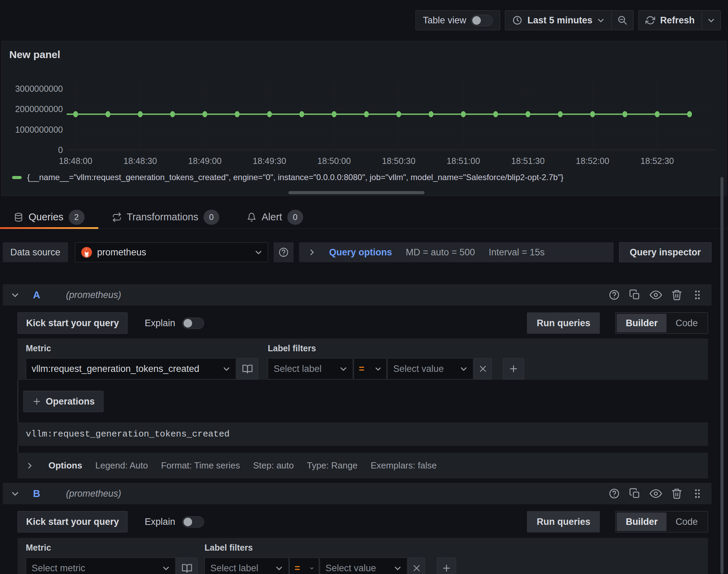 The image size is (728, 574). Describe the element at coordinates (357, 295) in the screenshot. I see `query-a-header: A (prometheus)` at that location.